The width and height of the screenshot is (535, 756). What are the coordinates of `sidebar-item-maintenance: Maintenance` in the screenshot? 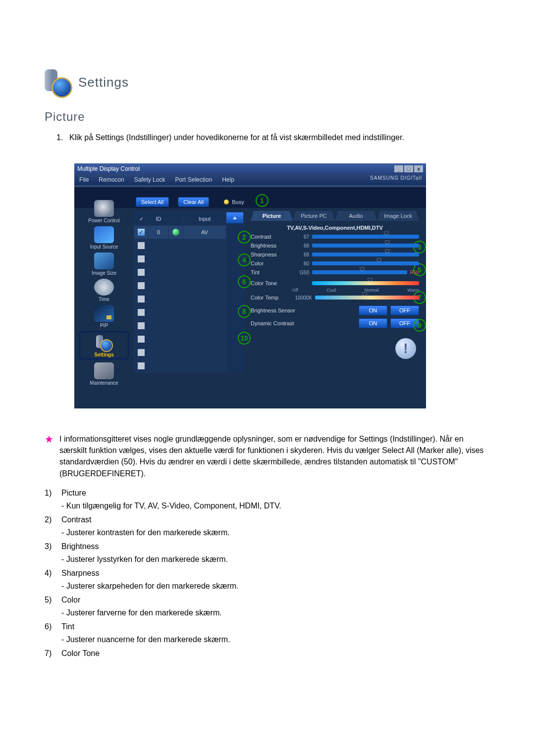 It's located at (104, 374).